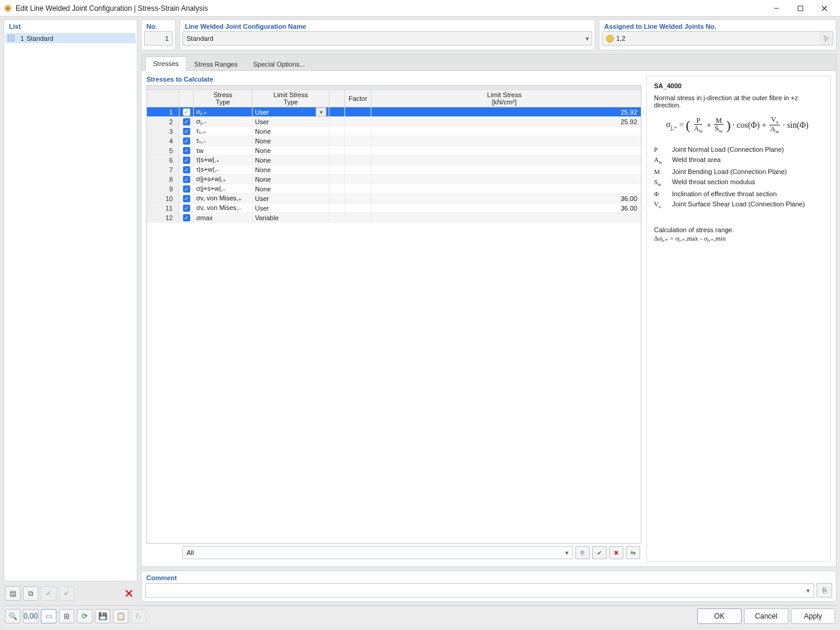 The width and height of the screenshot is (840, 630). Describe the element at coordinates (279, 64) in the screenshot. I see `tab-special-options-: Special Options...` at that location.